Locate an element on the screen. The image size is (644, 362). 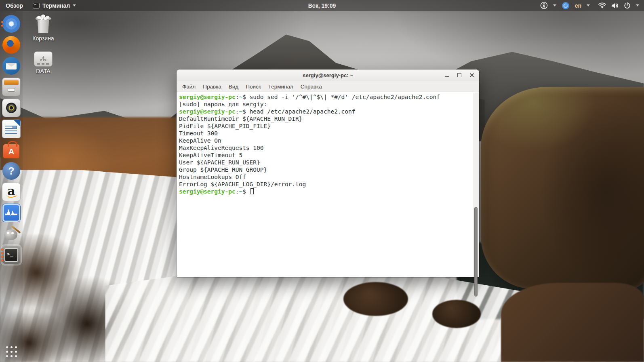
clock: Вск, 19:09 is located at coordinates (322, 6).